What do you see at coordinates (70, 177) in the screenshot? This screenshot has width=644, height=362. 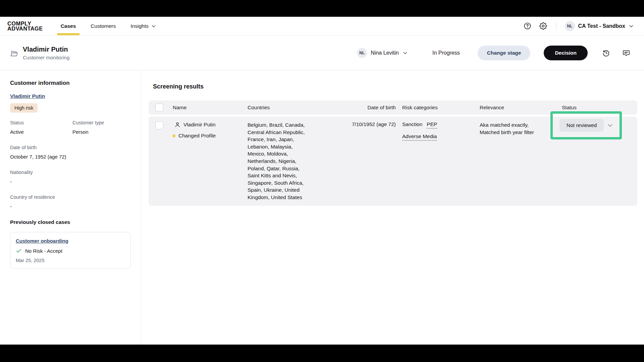 I see `field-nationality: Nationality -` at bounding box center [70, 177].